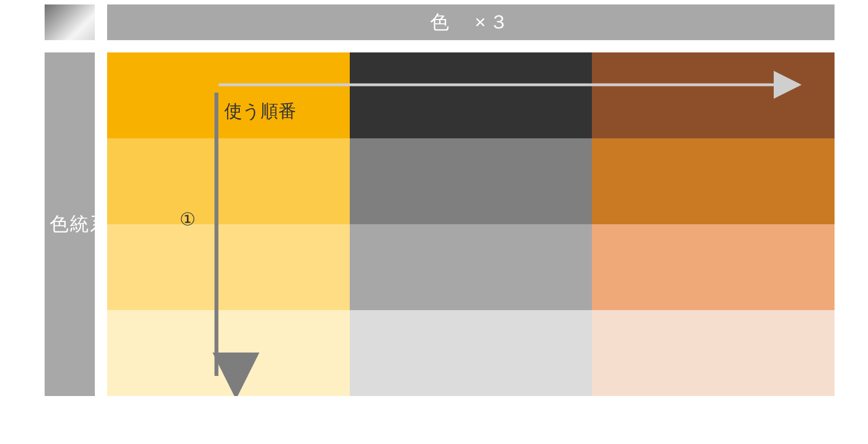 The image size is (868, 444). What do you see at coordinates (471, 181) in the screenshot?
I see `color-cell-r1-c1` at bounding box center [471, 181].